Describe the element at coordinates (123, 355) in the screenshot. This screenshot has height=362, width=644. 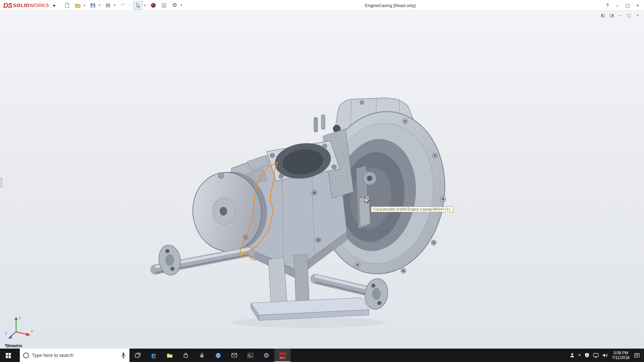
I see `microphone-icon` at that location.